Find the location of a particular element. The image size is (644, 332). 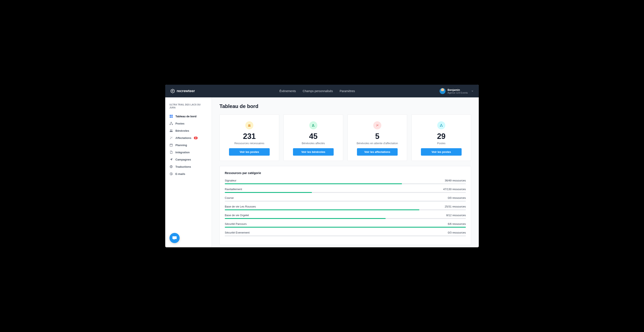

sidebar-item-benevoles: Bénévoles is located at coordinates (188, 131).